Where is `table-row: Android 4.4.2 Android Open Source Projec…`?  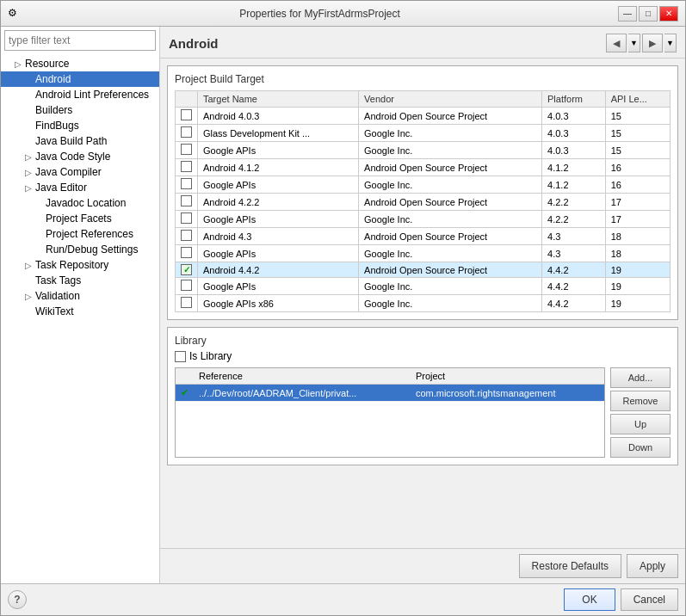
table-row: Android 4.4.2 Android Open Source Projec… is located at coordinates (423, 270).